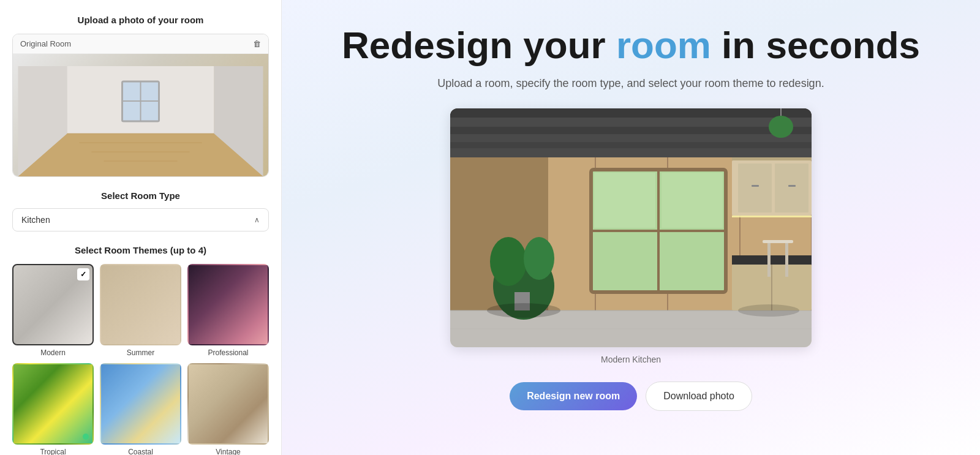  What do you see at coordinates (479, 45) in the screenshot?
I see `hero-title-part1: Redesign your` at bounding box center [479, 45].